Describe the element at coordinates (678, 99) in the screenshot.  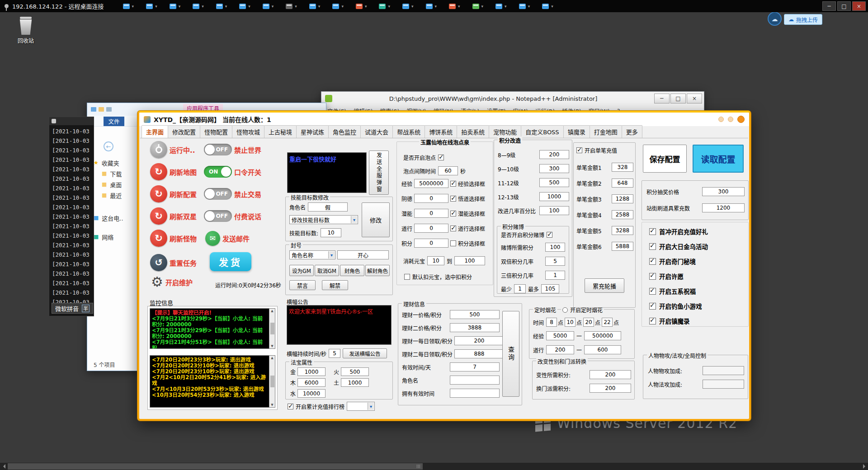
I see `notepad-restore-button: □` at that location.